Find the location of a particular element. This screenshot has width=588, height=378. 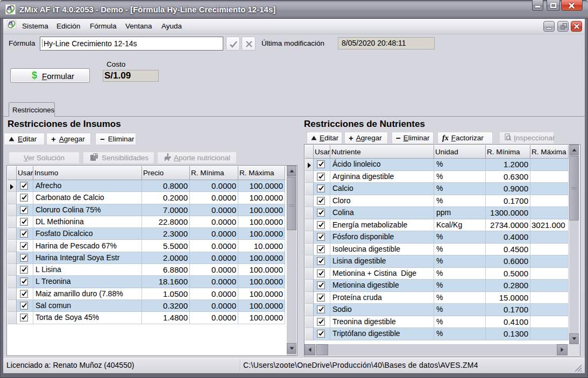

svg-text: a is located at coordinates (11, 24).